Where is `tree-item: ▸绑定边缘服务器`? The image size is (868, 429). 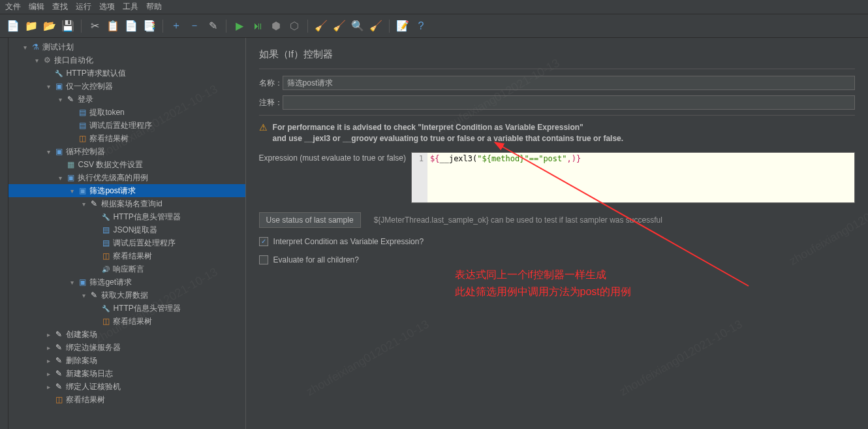 tree-item: ▸绑定边缘服务器 is located at coordinates (127, 347).